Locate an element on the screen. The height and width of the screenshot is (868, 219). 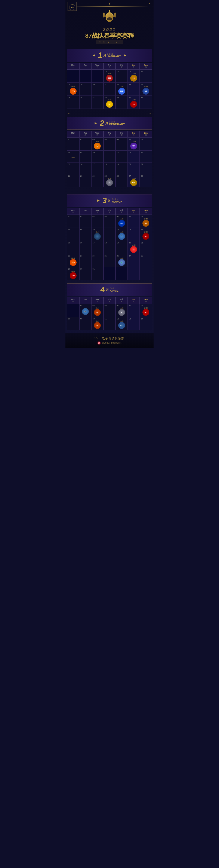
mech-logo: ⚔ is located at coordinates (122, 312).